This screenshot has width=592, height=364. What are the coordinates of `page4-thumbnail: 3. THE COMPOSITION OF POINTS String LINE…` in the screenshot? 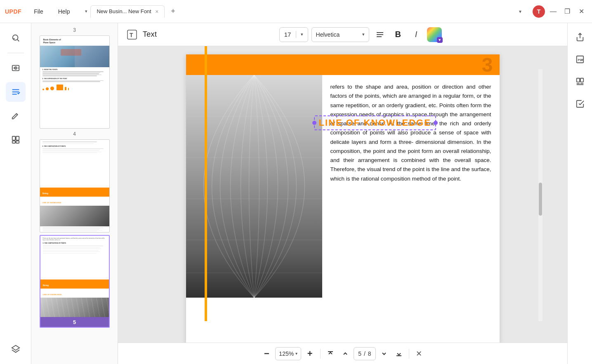 It's located at (75, 186).